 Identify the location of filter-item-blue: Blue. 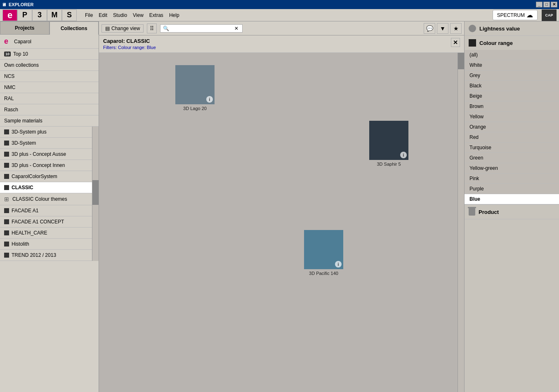
(512, 200).